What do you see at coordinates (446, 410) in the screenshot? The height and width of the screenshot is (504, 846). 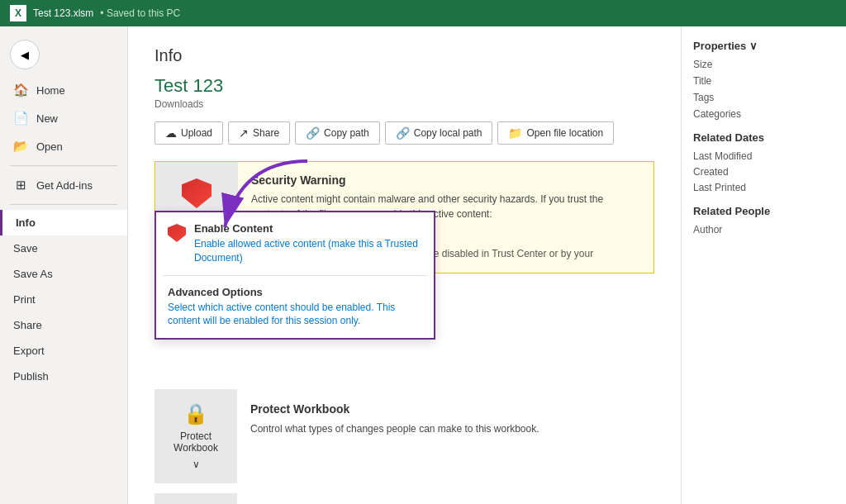 I see `protect-workbook-title: Protect Workbook` at bounding box center [446, 410].